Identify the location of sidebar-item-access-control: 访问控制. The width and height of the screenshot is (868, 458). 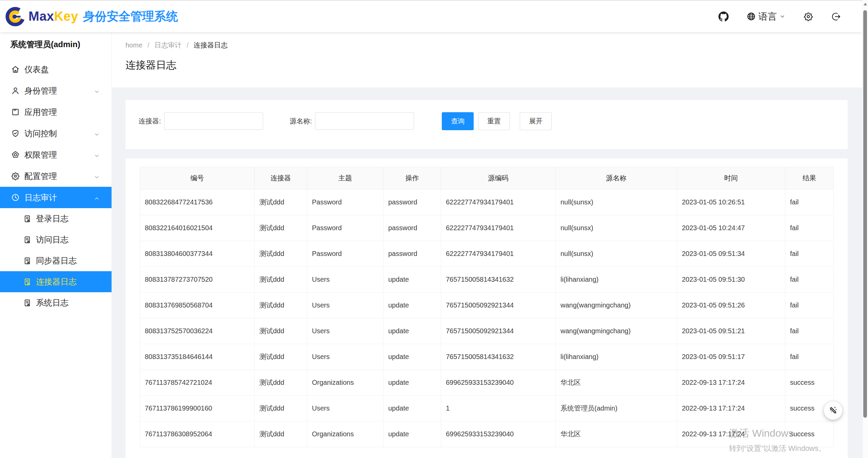
(56, 134).